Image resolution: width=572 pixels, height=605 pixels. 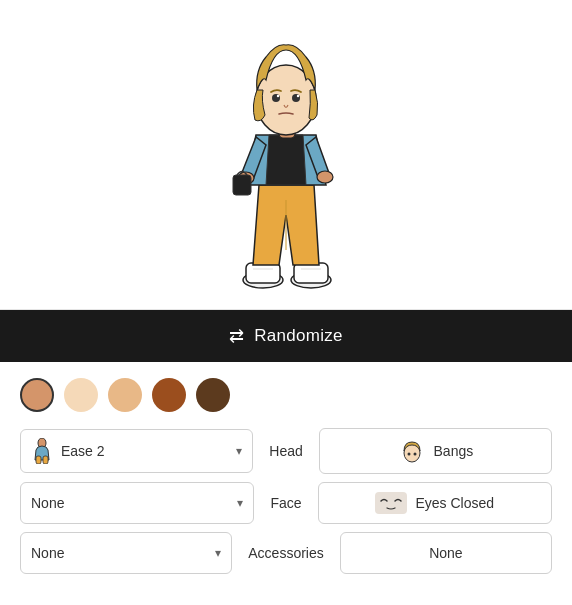 I want to click on randomize-icon: ⇄, so click(x=236, y=336).